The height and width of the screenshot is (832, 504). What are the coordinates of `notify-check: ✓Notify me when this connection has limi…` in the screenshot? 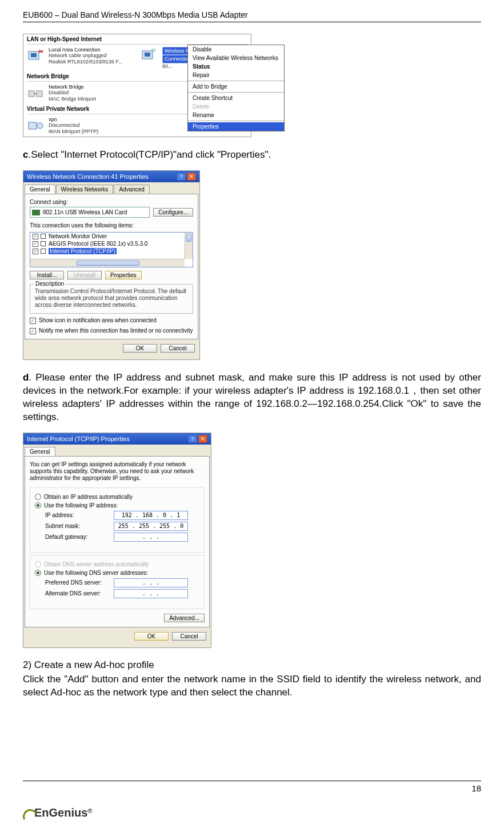 It's located at (111, 331).